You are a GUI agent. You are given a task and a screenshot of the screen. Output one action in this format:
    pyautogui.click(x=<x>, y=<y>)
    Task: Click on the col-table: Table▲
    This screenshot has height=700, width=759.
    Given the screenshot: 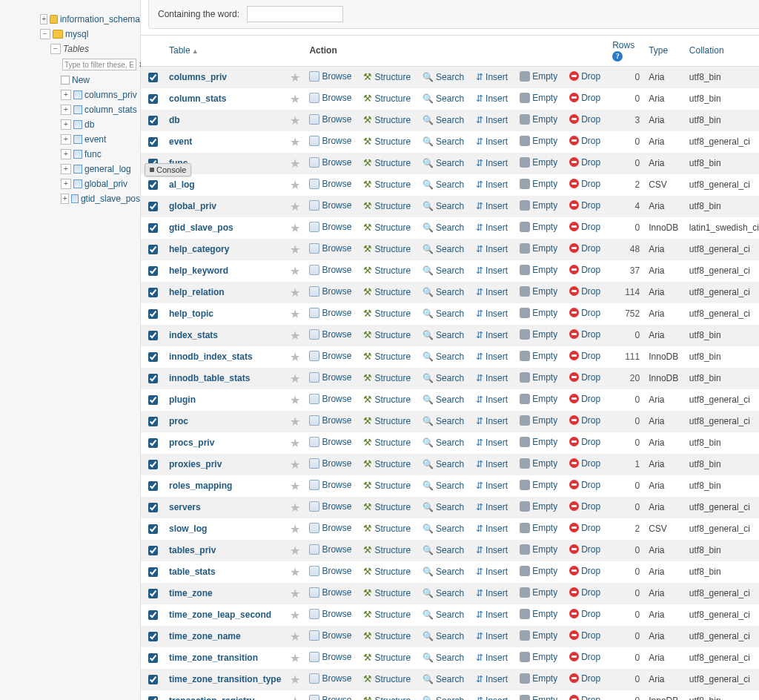 What is the action you would take?
    pyautogui.click(x=225, y=51)
    